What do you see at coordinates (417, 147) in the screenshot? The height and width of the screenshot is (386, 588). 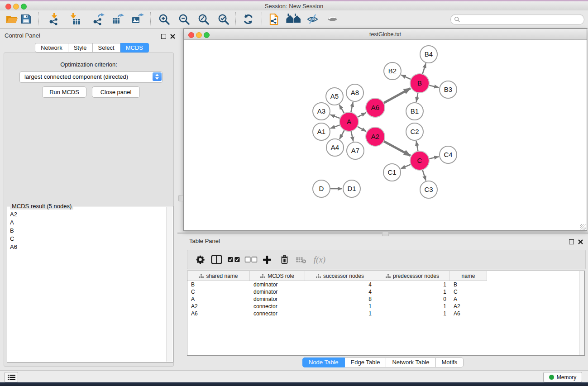 I see `edge-C-C2` at bounding box center [417, 147].